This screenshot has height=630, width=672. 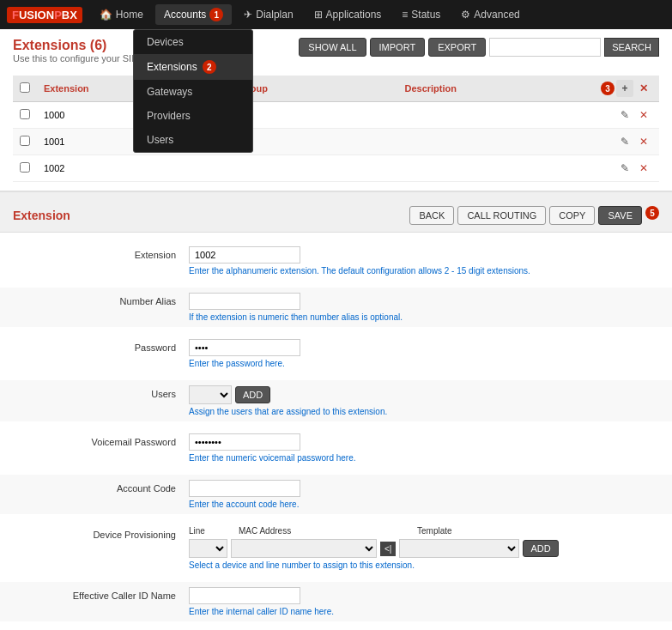 I want to click on effective-caller-id-name-input, so click(x=245, y=596).